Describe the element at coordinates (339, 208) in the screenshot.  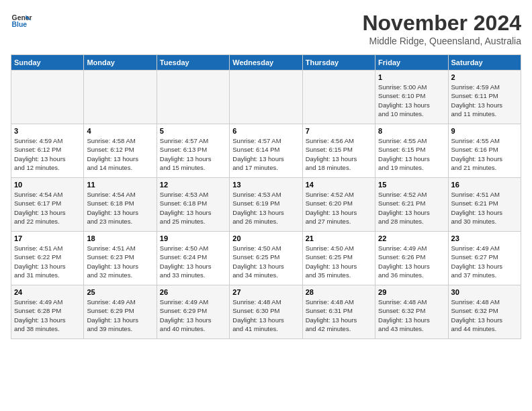
I see `day-info: Sunrise: 4:52 AM Sunset: 6:20 PM Dayligh…` at that location.